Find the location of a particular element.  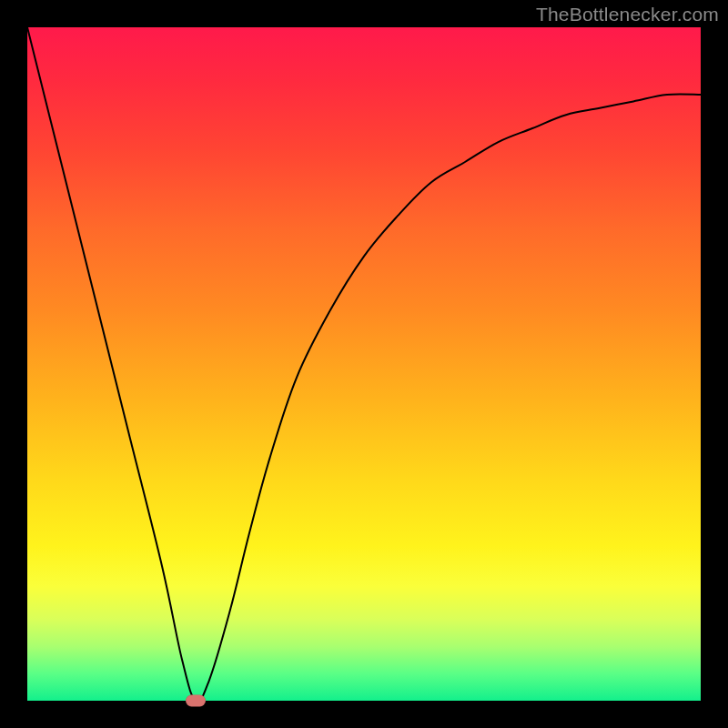

watermark-text: TheBottlenecker.com is located at coordinates (628, 15).